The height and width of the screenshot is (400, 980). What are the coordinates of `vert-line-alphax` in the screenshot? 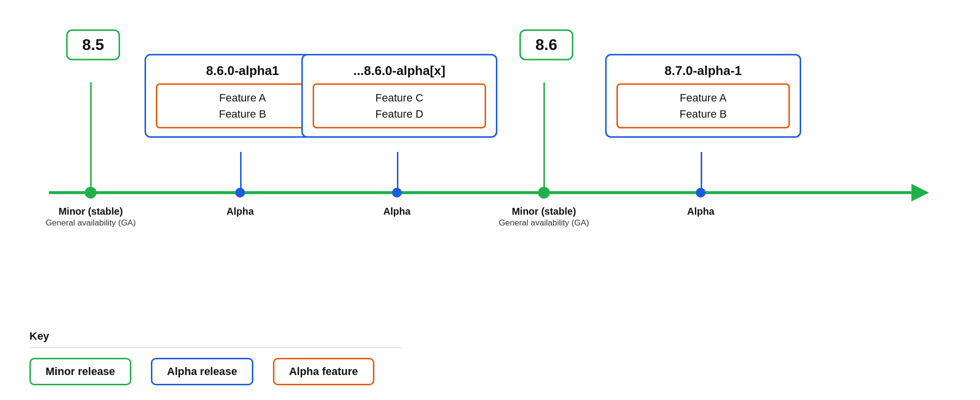 It's located at (398, 172).